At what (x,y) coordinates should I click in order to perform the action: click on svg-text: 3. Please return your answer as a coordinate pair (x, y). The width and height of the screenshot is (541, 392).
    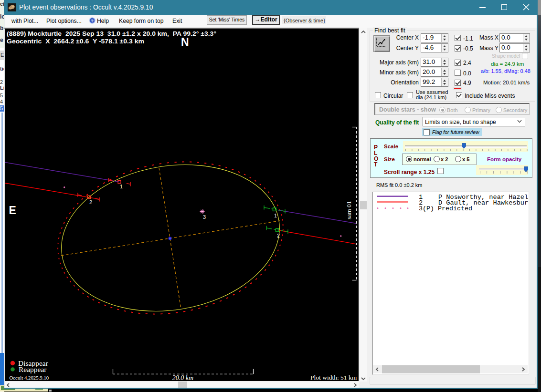
    Looking at the image, I should click on (204, 217).